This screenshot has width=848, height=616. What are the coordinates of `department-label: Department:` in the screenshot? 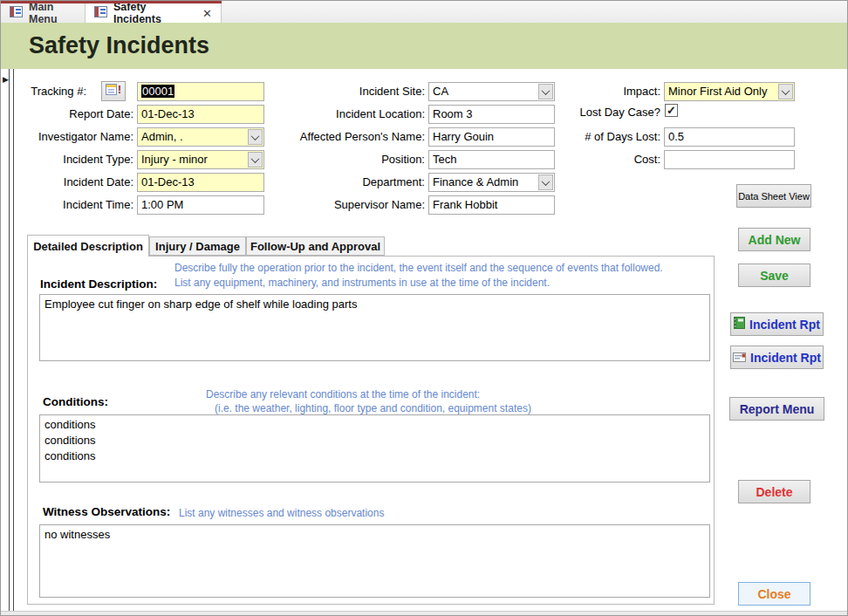 It's located at (357, 181).